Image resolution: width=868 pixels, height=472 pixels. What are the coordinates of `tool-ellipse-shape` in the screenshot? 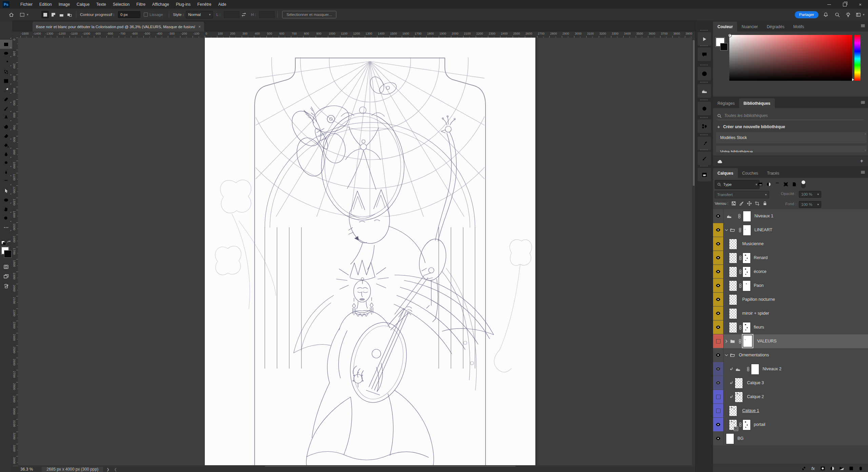 It's located at (6, 200).